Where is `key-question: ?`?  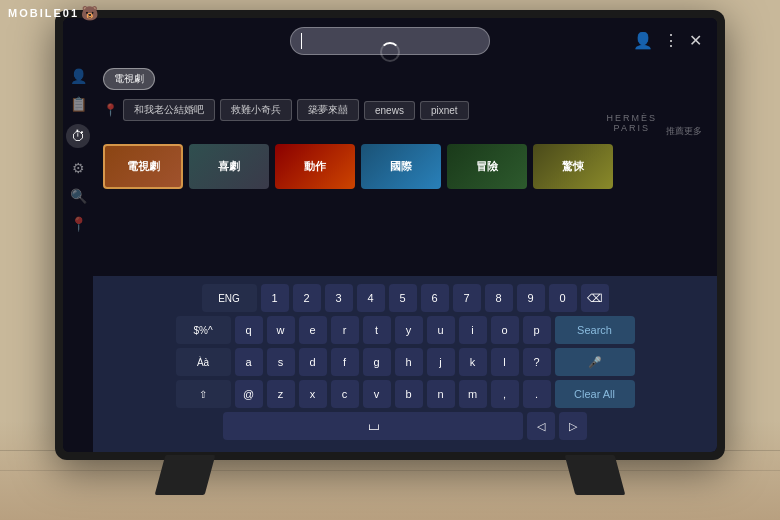 key-question: ? is located at coordinates (537, 362).